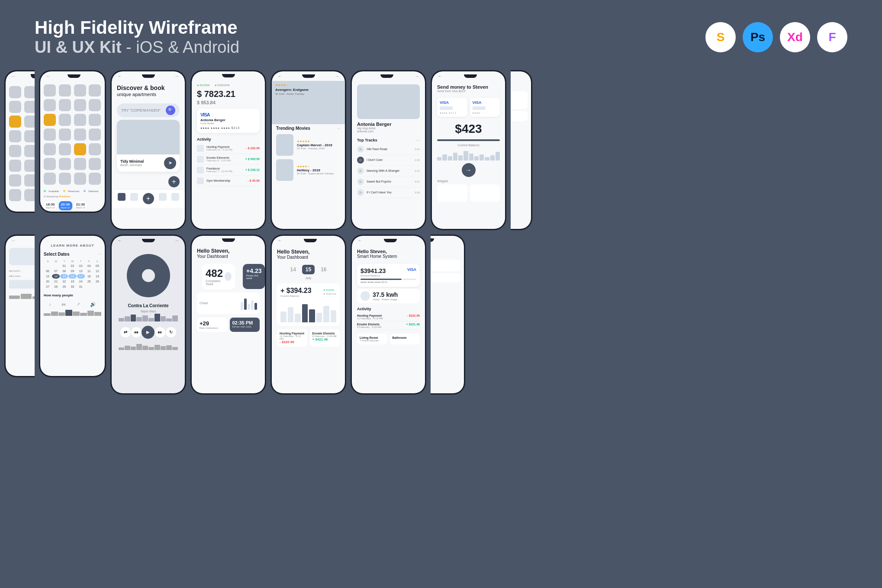 Image resolution: width=882 pixels, height=588 pixels. I want to click on movie-banner: ★★★★☆ Avengers: Endgame 3h 1min · Action…, so click(308, 103).